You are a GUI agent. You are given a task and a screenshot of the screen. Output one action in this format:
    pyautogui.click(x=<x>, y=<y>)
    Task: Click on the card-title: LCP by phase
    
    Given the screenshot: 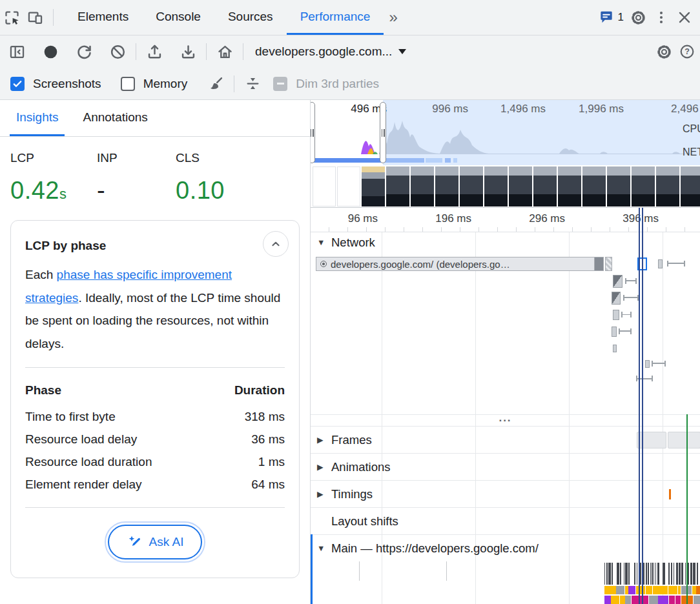 What is the action you would take?
    pyautogui.click(x=155, y=246)
    